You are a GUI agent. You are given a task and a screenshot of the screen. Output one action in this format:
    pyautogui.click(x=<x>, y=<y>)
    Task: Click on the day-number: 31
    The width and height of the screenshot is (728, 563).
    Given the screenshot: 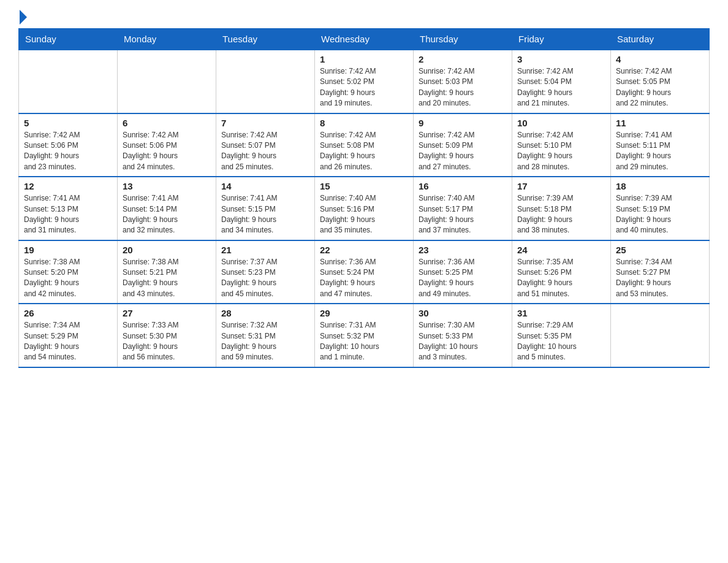 What is the action you would take?
    pyautogui.click(x=561, y=313)
    